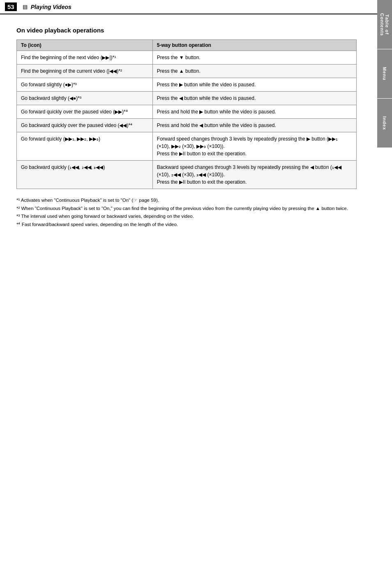  What do you see at coordinates (85, 85) in the screenshot?
I see `table-cell-icon-2: Go forward slightly (●▶)*³` at bounding box center [85, 85].